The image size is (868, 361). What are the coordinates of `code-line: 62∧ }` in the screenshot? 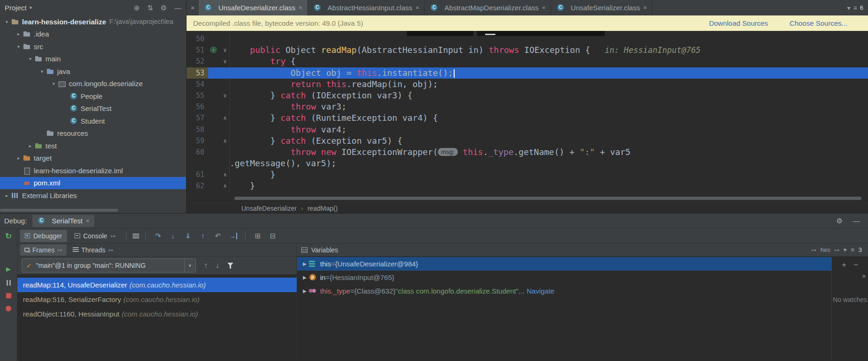 It's located at (527, 186).